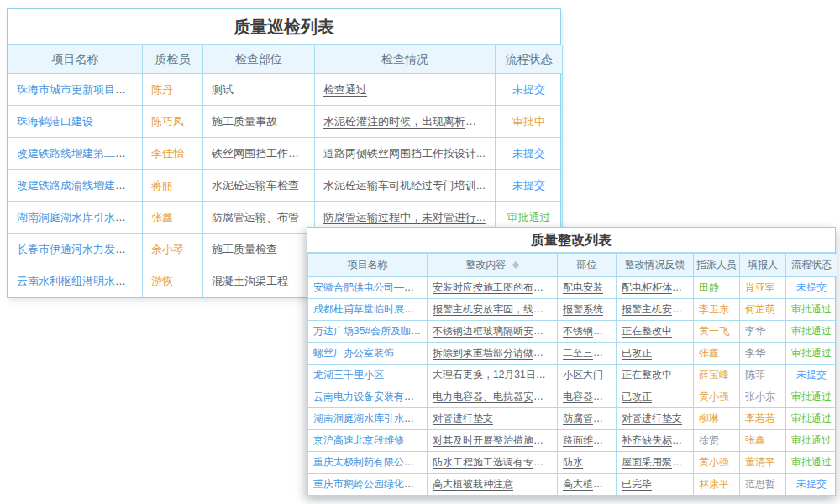  What do you see at coordinates (259, 154) in the screenshot?
I see `inspection-part: 铁丝网围挡工作检查` at bounding box center [259, 154].